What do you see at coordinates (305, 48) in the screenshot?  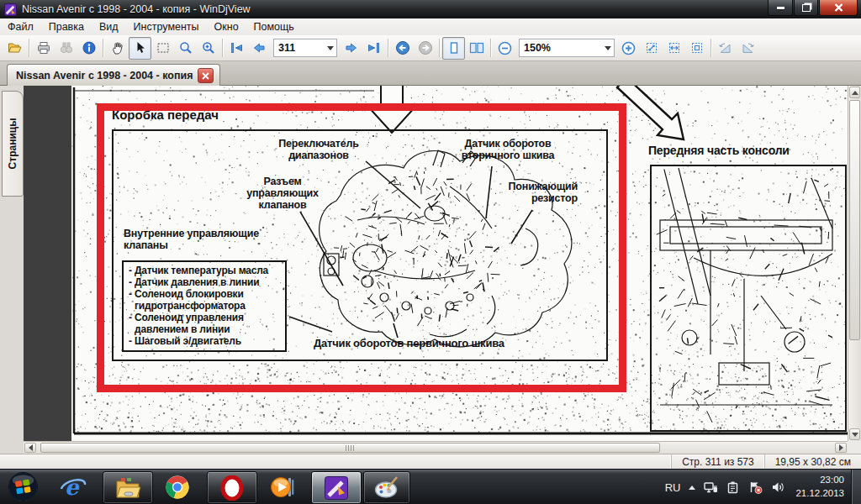 I see `page-number-combobox: 311` at bounding box center [305, 48].